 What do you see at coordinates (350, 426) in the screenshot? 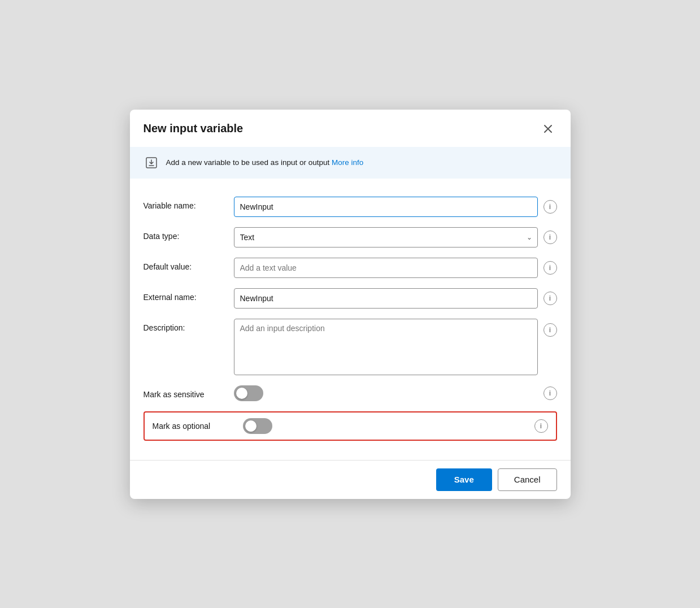
I see `optional-row-inner: Mark as optional i` at bounding box center [350, 426].